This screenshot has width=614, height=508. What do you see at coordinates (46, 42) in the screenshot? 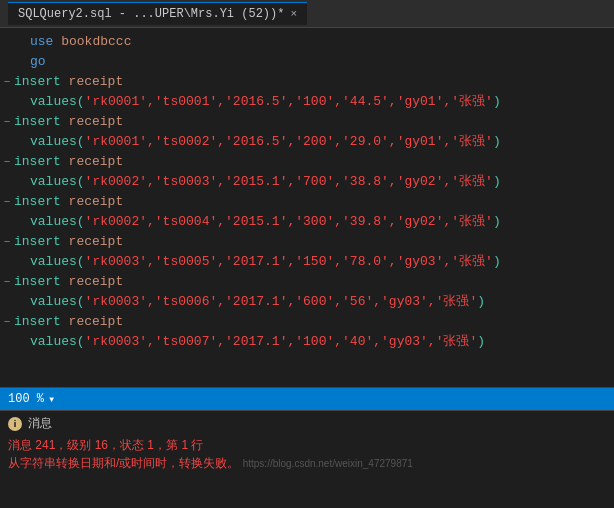
I see `code-token: use` at bounding box center [46, 42].